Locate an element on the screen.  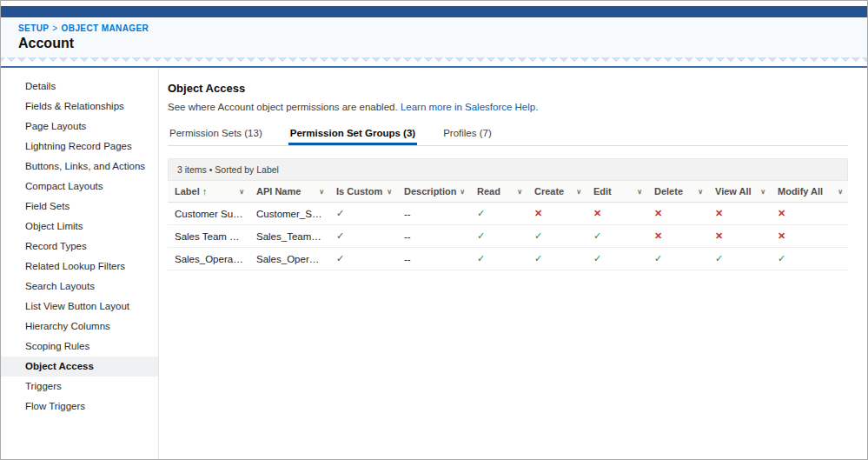
column-header-label: Read is located at coordinates (488, 191).